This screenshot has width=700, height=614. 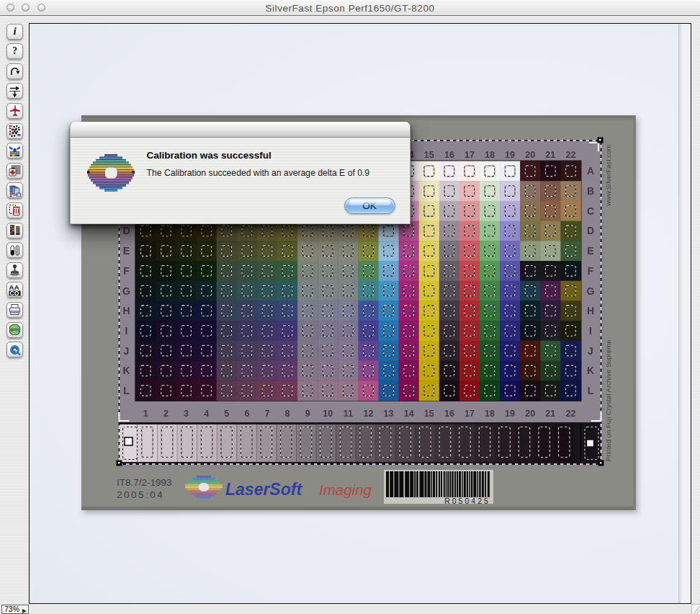 I want to click on svg-text: Imaging, so click(x=346, y=490).